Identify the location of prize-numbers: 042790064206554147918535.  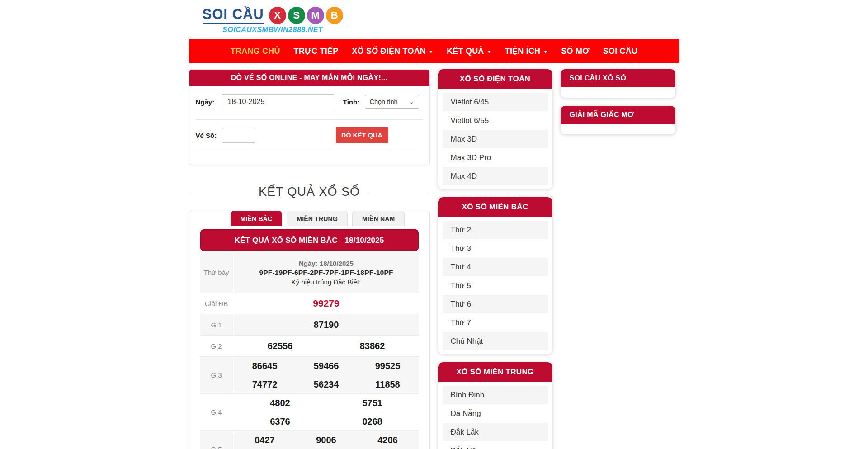
(326, 440).